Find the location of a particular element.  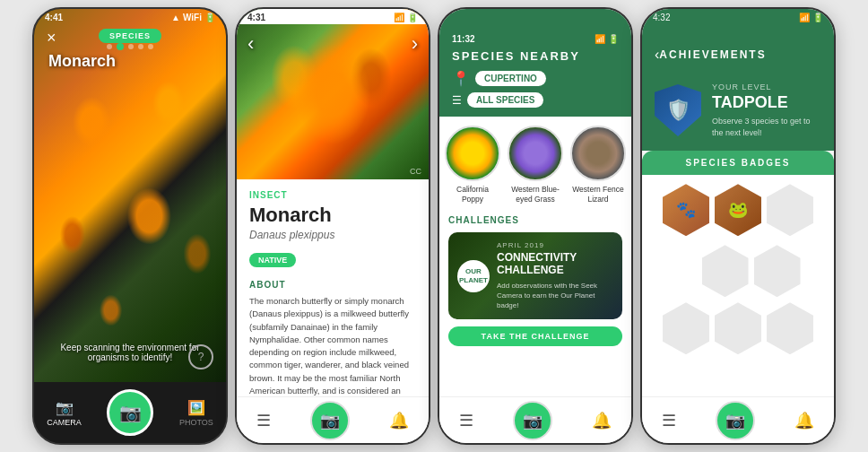

level-name: TADPOLE is located at coordinates (767, 102).